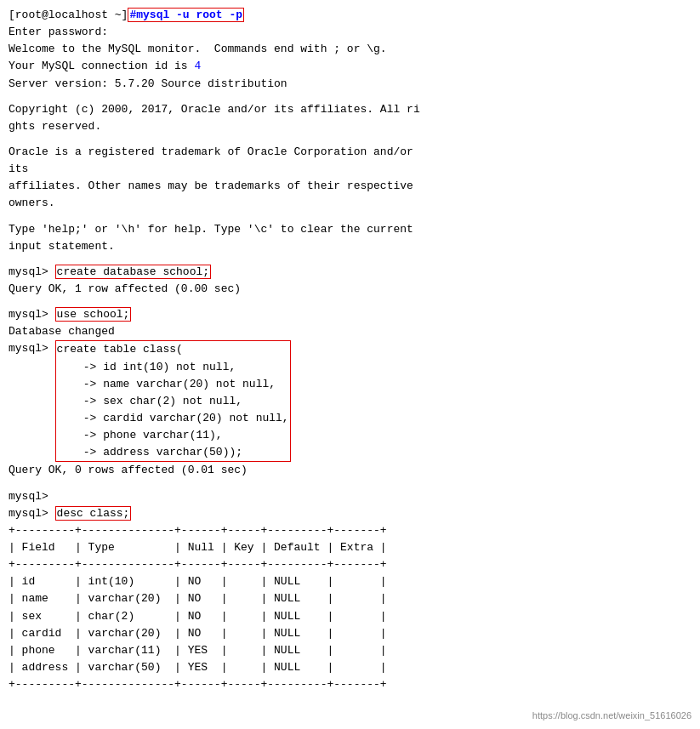  I want to click on copyright-line1: Copyright (c) 2000, 2017, Oracle and/or …, so click(350, 110).